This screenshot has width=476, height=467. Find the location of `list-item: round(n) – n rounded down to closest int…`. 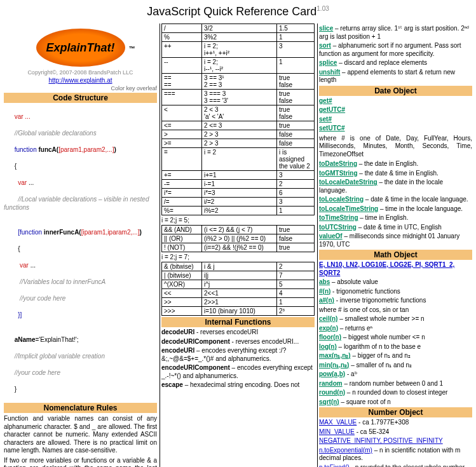

list-item: round(n) – n rounded down to closest int… is located at coordinates (395, 393).